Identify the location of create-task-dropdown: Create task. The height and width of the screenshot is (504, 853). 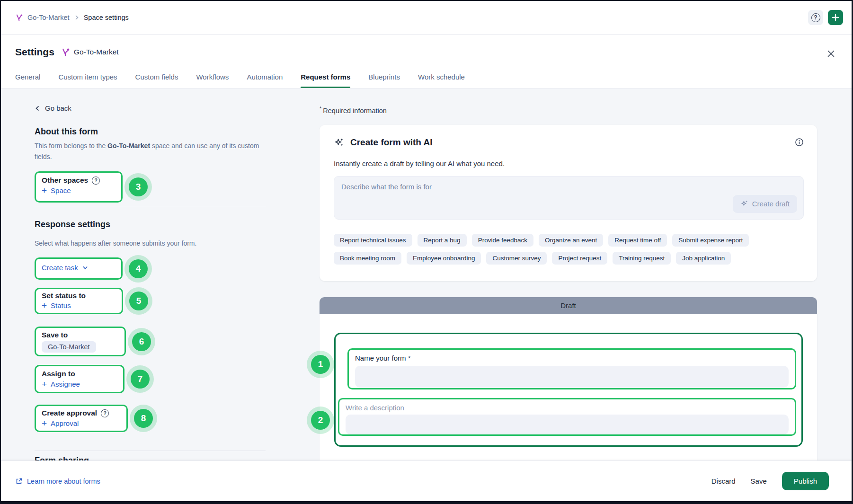
(65, 268).